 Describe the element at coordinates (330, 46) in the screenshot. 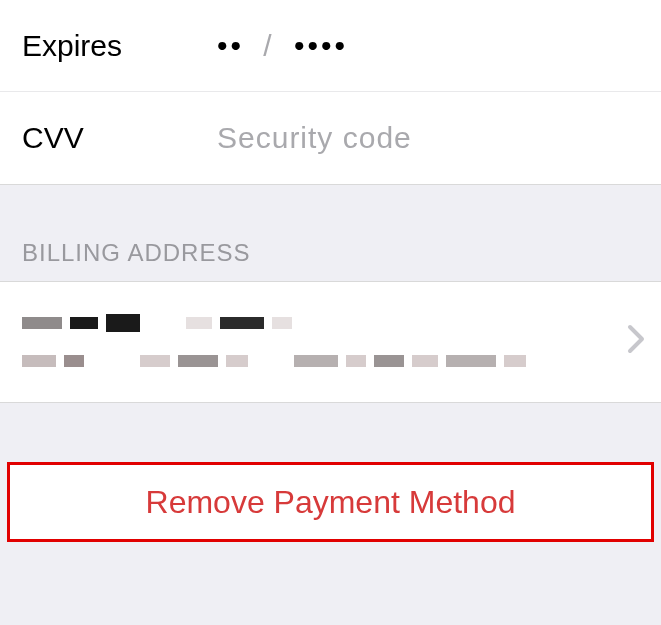

I see `expires-row: Expires •• / ••••` at that location.